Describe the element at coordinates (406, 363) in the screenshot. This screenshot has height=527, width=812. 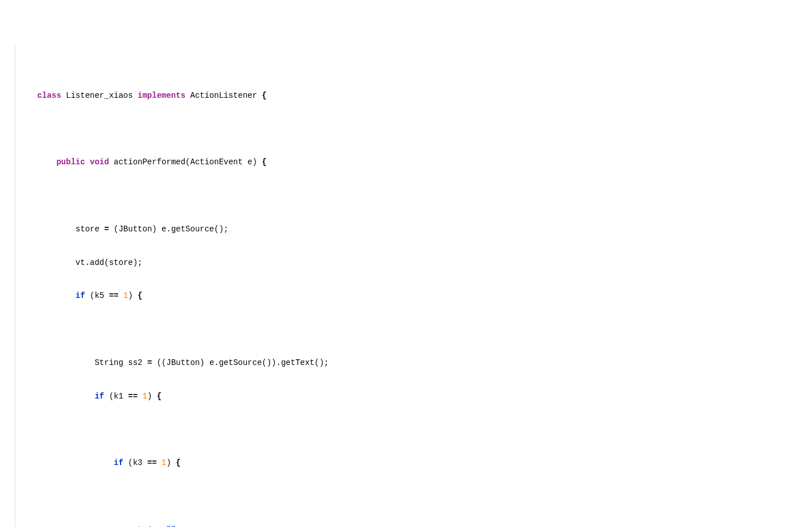
I see `code-line: String ss2 = ((JButton) e.getSource()).g…` at that location.